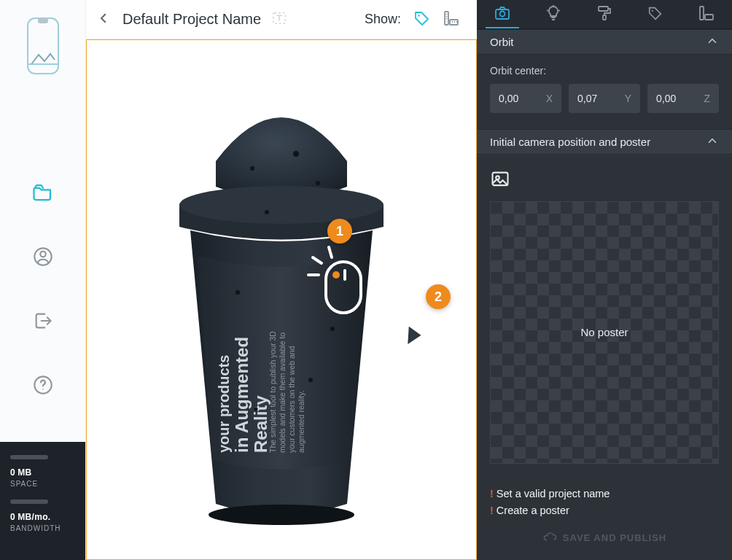  I want to click on section-camera-header: Initial camera position and poster, so click(604, 141).